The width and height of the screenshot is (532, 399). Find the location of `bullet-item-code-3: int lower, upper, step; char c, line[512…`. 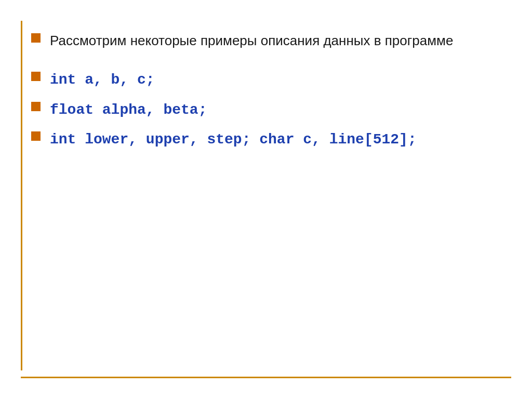

bullet-item-code-3: int lower, upper, step; char c, line[512… is located at coordinates (266, 139).